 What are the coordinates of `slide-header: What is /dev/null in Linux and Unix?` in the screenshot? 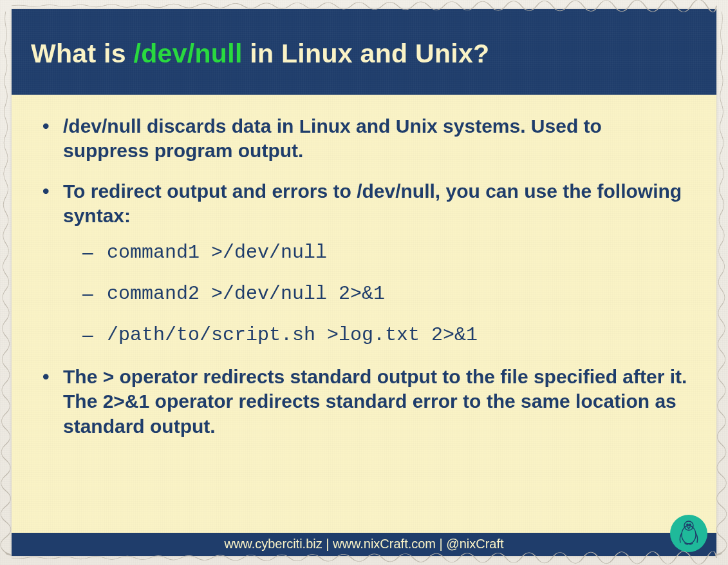 It's located at (364, 52).